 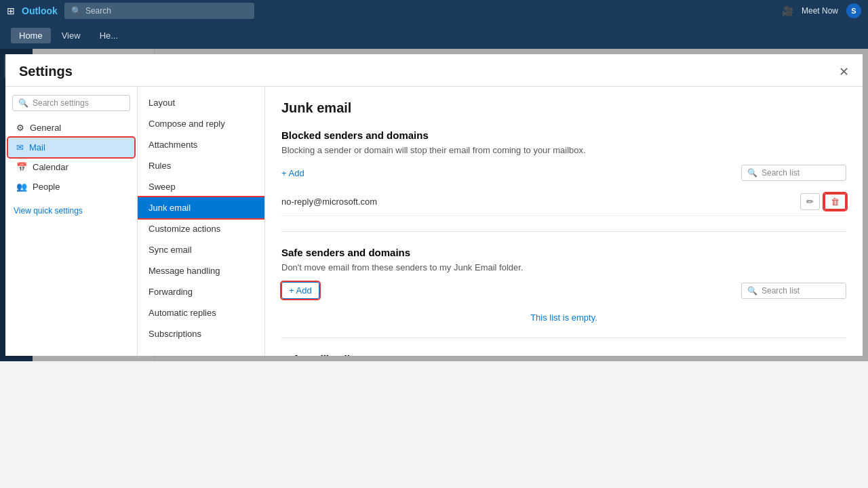 I want to click on apps-grid-icon: ⊞, so click(x=11, y=11).